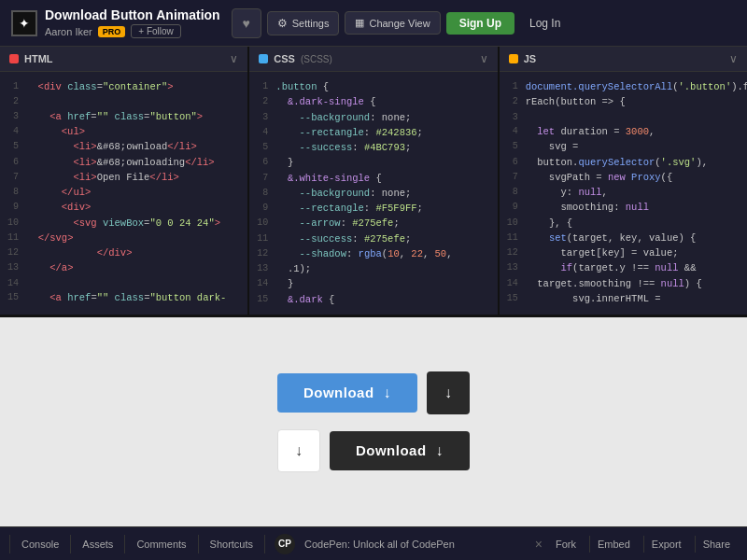 This screenshot has height=560, width=747. Describe the element at coordinates (123, 284) in the screenshot. I see `code-line: 14` at that location.